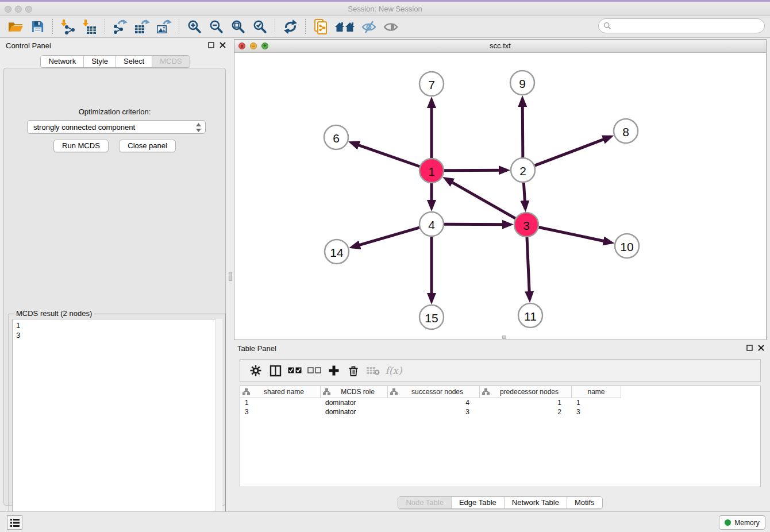 Image resolution: width=770 pixels, height=532 pixels. I want to click on tab-style: Style, so click(100, 61).